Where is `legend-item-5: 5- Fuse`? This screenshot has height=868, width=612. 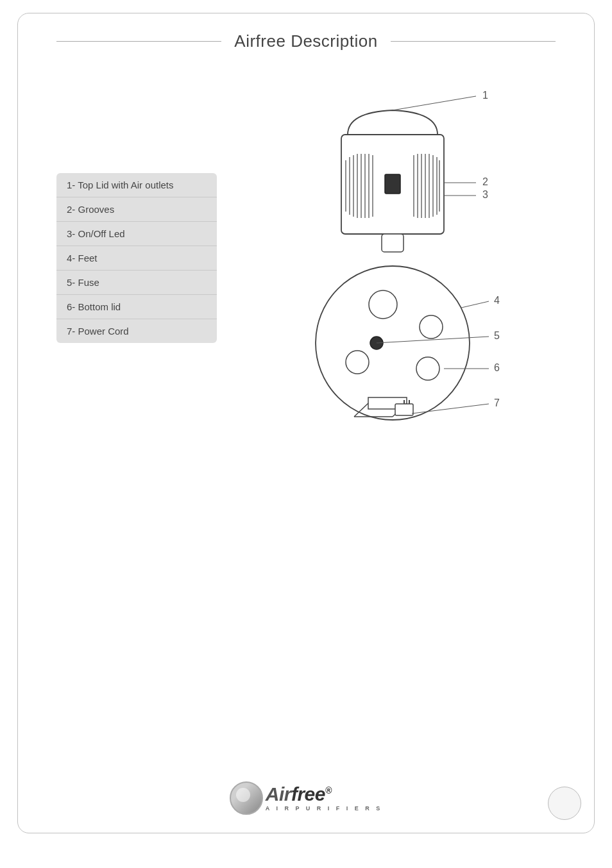 legend-item-5: 5- Fuse is located at coordinates (137, 283).